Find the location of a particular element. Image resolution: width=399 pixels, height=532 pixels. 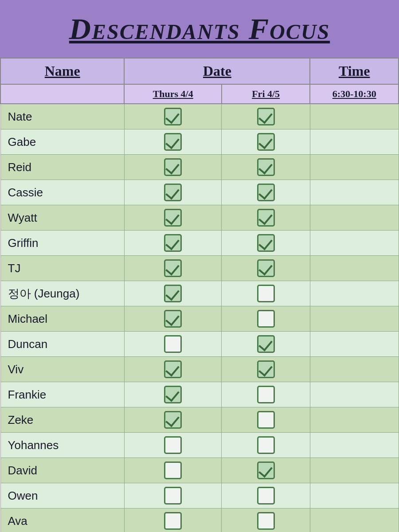

sub-header-name-empty is located at coordinates (62, 94).